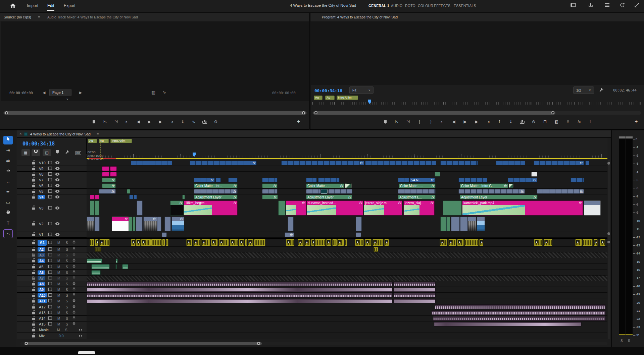 This screenshot has height=355, width=644. What do you see at coordinates (42, 278) in the screenshot?
I see `track-name-a7: A7` at bounding box center [42, 278].